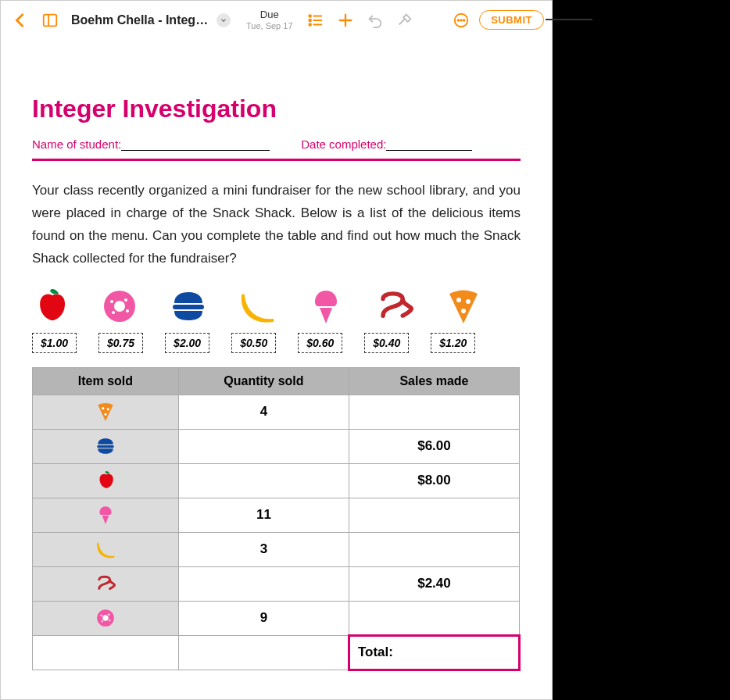  What do you see at coordinates (141, 20) in the screenshot?
I see `document-title: Boehm Chella - Integers I…` at bounding box center [141, 20].